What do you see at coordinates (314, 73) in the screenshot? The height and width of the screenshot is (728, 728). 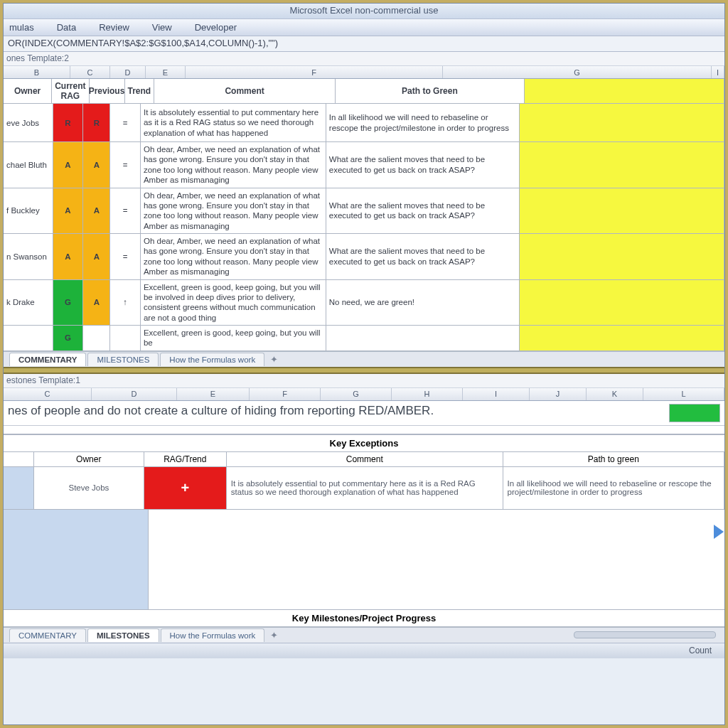 I see `col-F: F` at bounding box center [314, 73].